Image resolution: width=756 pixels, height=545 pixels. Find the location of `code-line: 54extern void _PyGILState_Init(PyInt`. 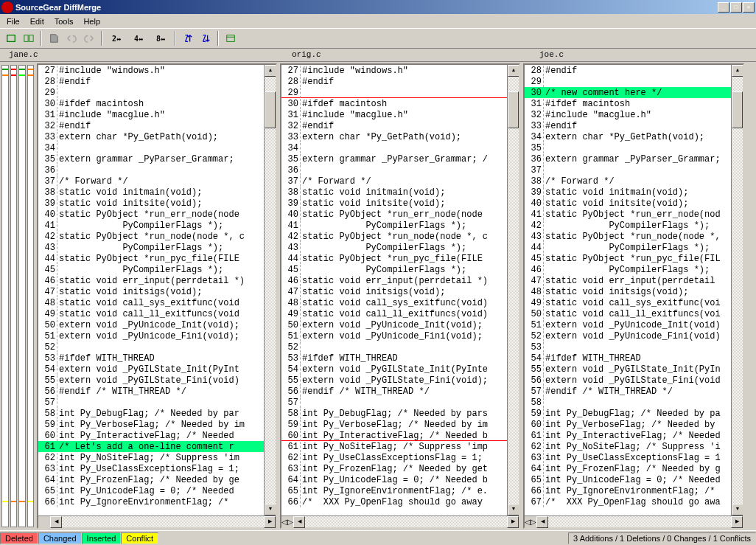

code-line: 54extern void _PyGILState_Init(PyInt is located at coordinates (151, 369).